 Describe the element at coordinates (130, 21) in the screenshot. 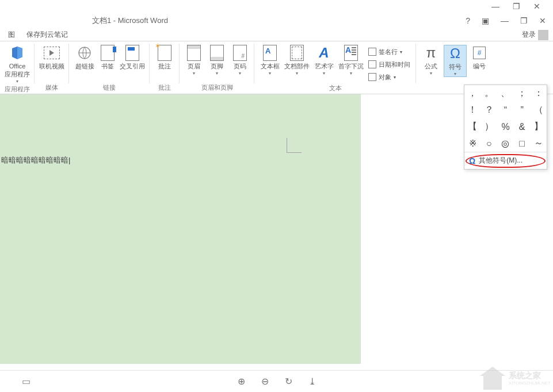

I see `window-title: 文档1 - Microsoft Word` at that location.